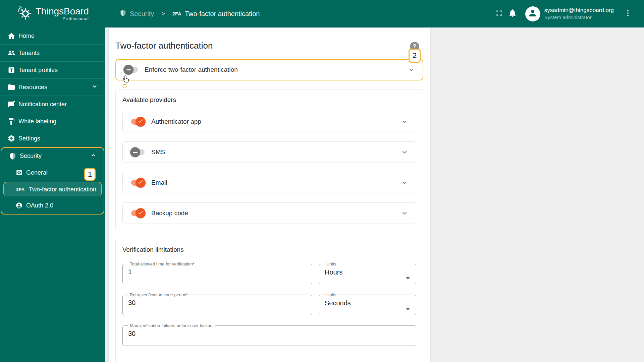 This screenshot has height=362, width=644. I want to click on sidebar-item-settings: Settings, so click(52, 139).